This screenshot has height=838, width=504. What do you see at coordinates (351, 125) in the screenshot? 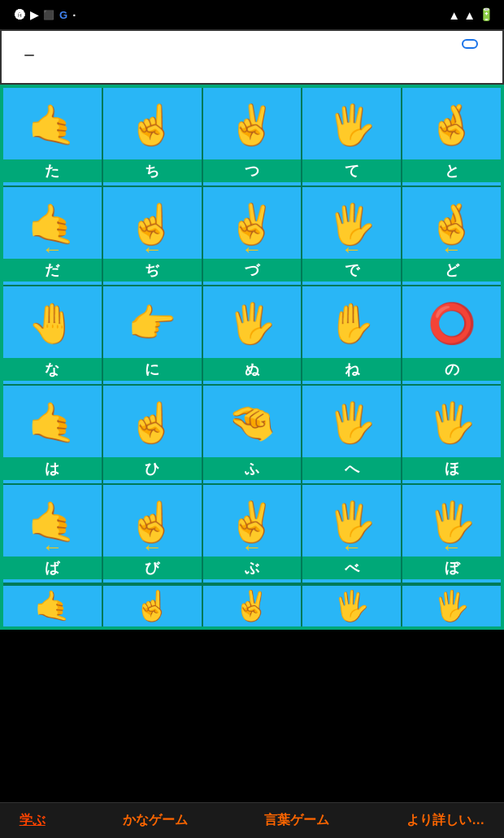
I see `hand-sign-て: 🖐` at bounding box center [351, 125].